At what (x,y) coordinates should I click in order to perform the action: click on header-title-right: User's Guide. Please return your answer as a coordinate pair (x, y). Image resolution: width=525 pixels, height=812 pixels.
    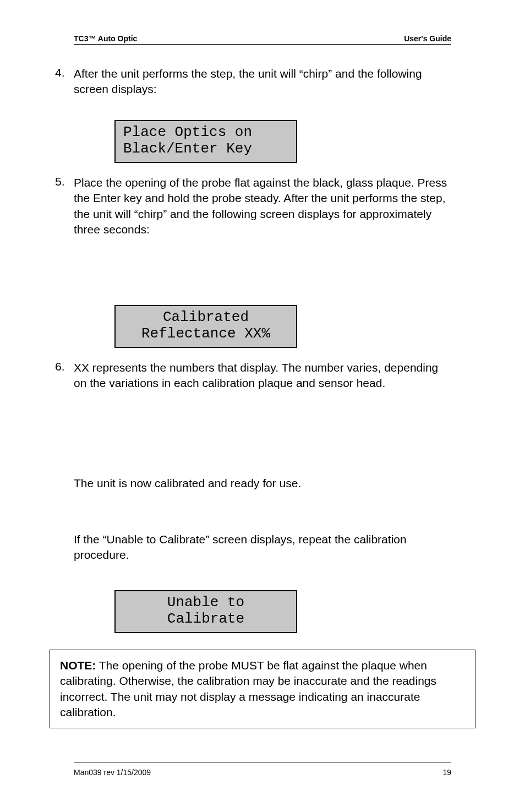
    Looking at the image, I should click on (428, 39).